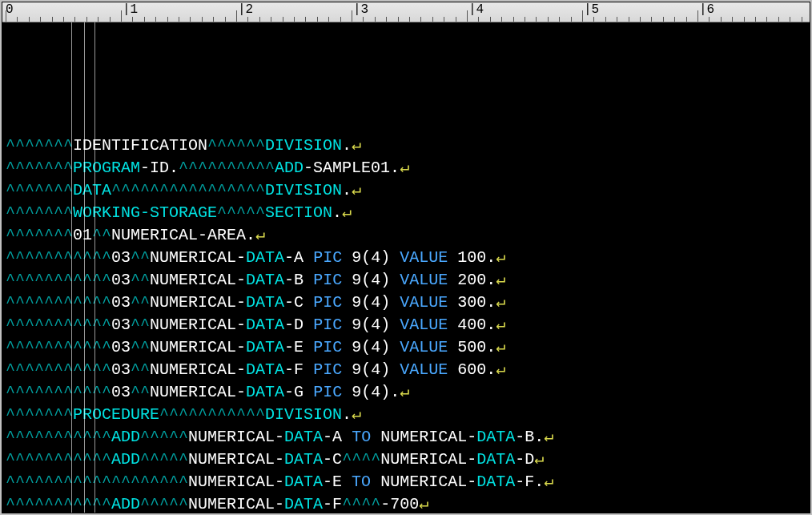  What do you see at coordinates (164, 437) in the screenshot?
I see `whitespace-marker: ^^^^^` at bounding box center [164, 437].